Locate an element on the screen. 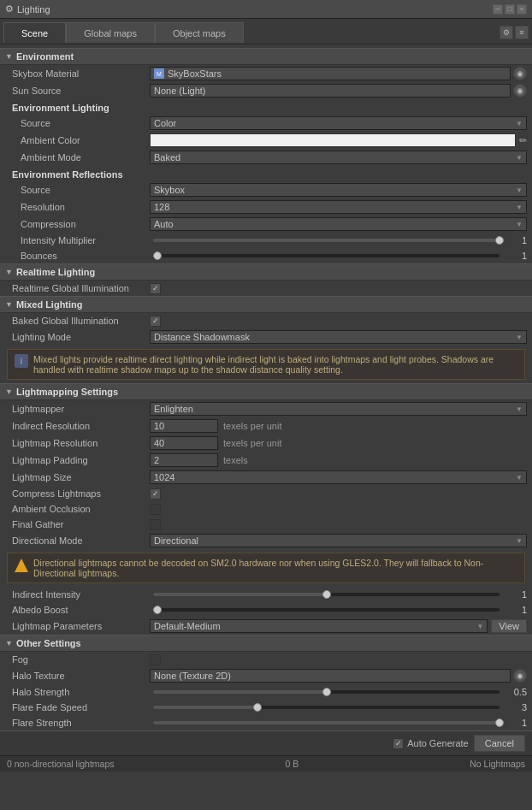 The width and height of the screenshot is (532, 810). realtime-gi-checkbox: ✓ is located at coordinates (156, 289).